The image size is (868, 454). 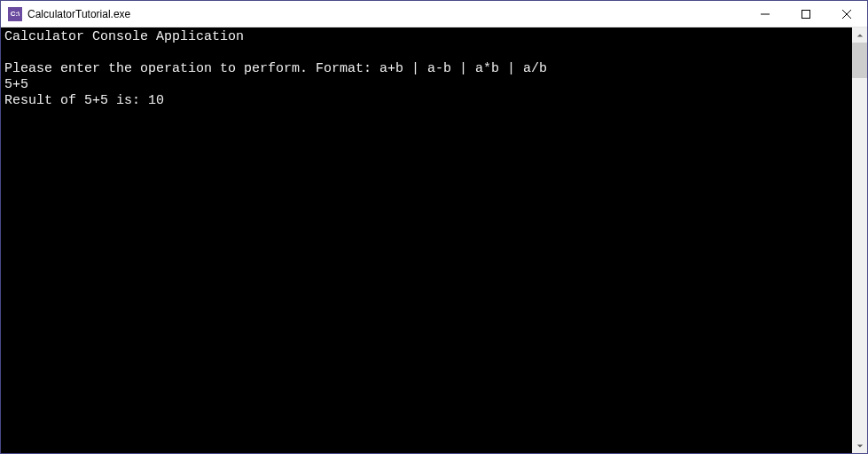 I want to click on scrollbar-up-button, so click(x=860, y=35).